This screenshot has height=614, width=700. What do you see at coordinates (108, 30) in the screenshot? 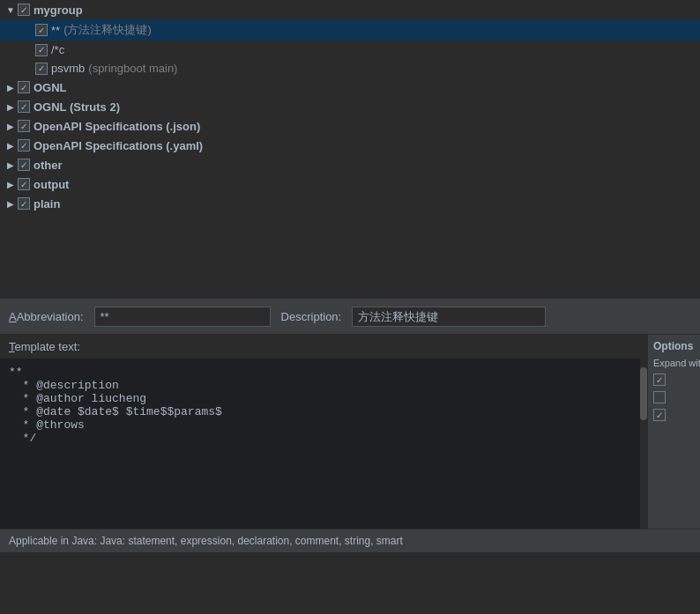
I see `desc-double-star: (方法注释快捷键)` at bounding box center [108, 30].